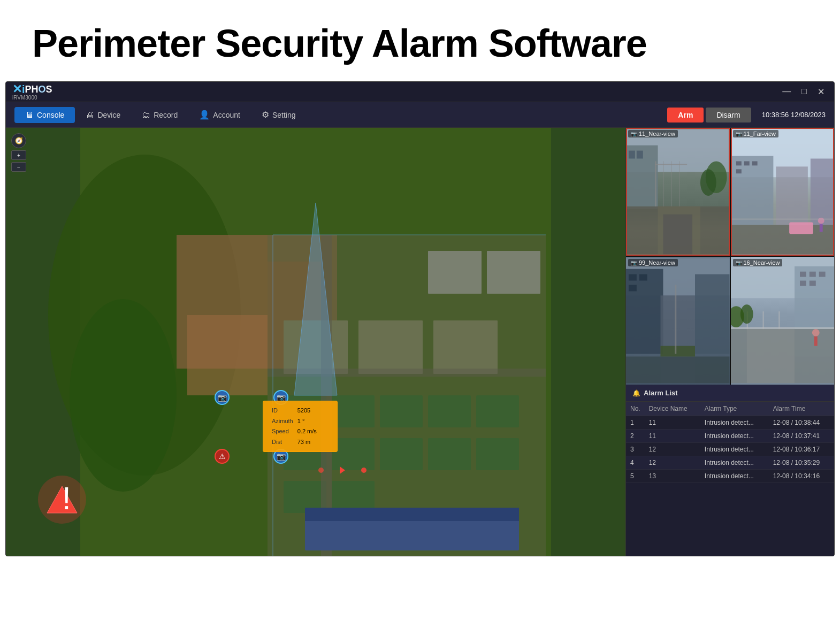  Describe the element at coordinates (685, 115) in the screenshot. I see `arm-button: Arm` at that location.